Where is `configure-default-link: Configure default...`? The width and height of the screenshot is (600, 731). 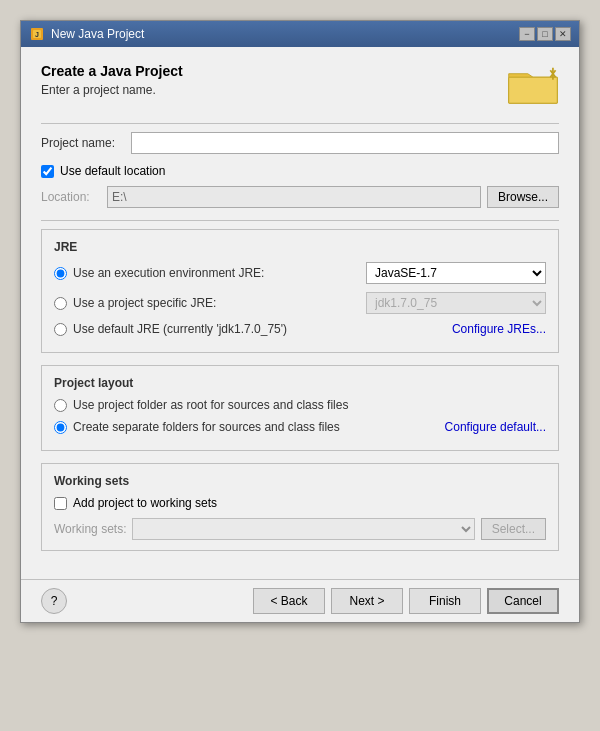 configure-default-link: Configure default... is located at coordinates (496, 427).